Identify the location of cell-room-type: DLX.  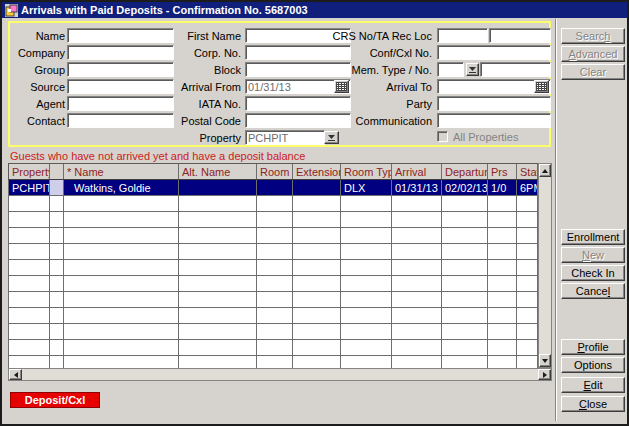
(366, 188).